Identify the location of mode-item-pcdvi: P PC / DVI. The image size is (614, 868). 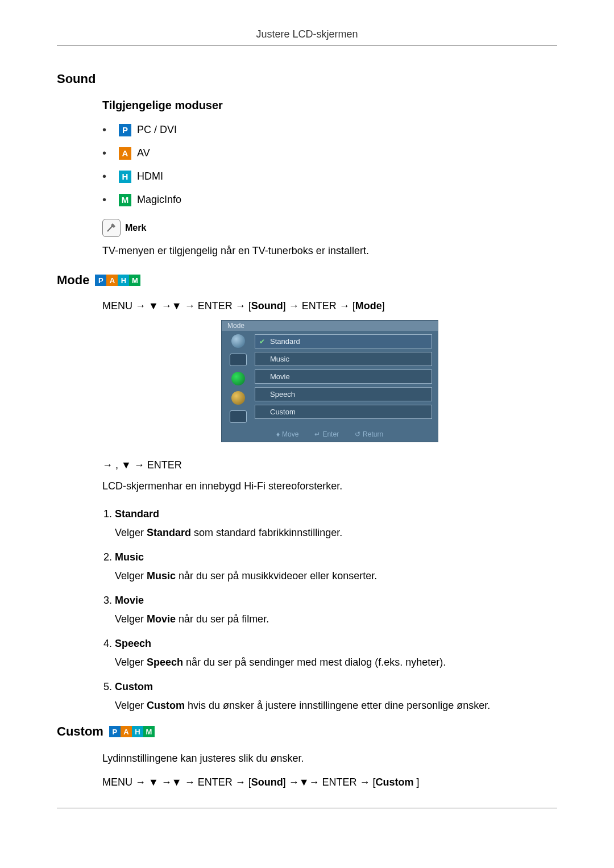
(330, 130).